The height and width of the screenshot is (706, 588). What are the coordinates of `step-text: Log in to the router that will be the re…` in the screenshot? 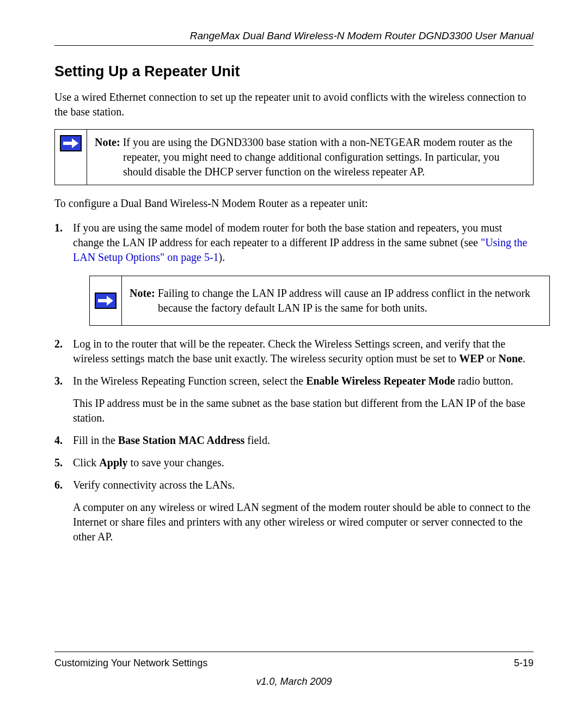 It's located at (289, 351).